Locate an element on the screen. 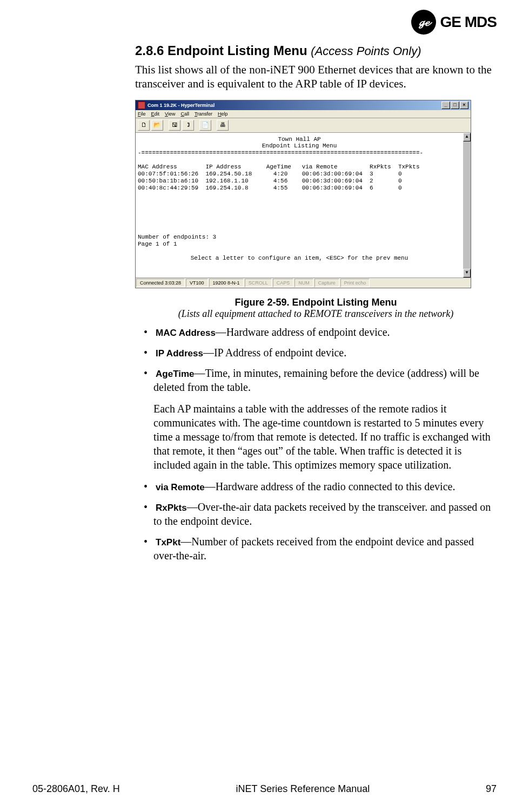 The width and height of the screenshot is (529, 812). def-text-ip: —IP Address of endpoint device. is located at coordinates (274, 353).